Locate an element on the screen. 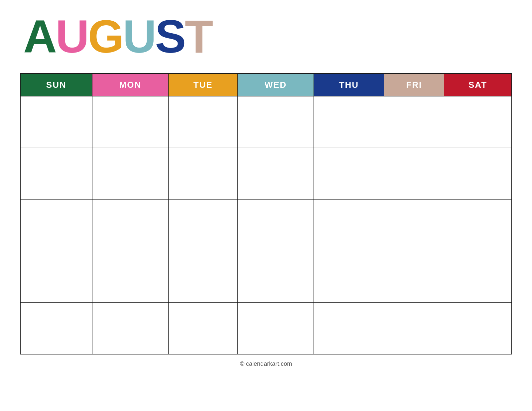  footer: © calendarkart.com is located at coordinates (266, 364).